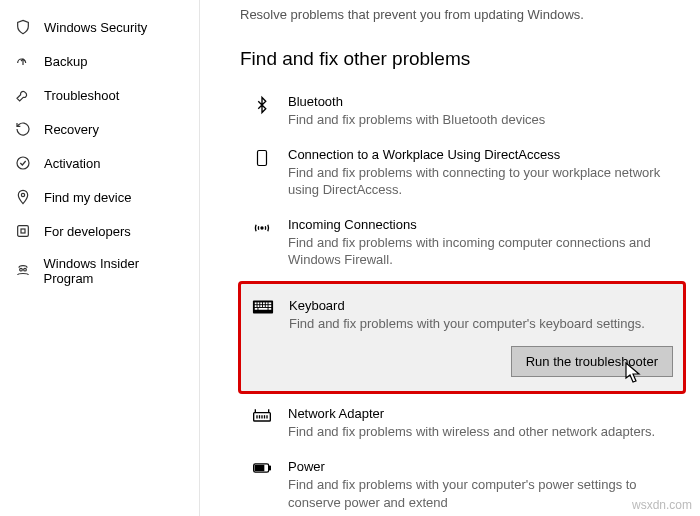  What do you see at coordinates (481, 252) in the screenshot?
I see `troubleshooter-desc: Find and fix problems with incoming comp…` at bounding box center [481, 252].